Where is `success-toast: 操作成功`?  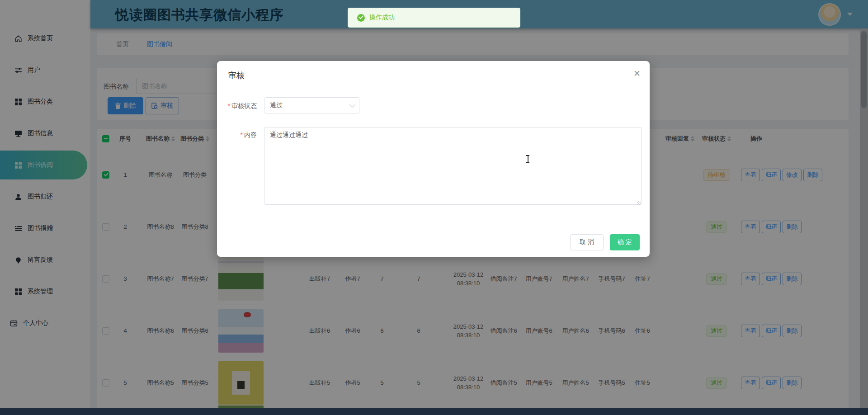
success-toast: 操作成功 is located at coordinates (434, 18).